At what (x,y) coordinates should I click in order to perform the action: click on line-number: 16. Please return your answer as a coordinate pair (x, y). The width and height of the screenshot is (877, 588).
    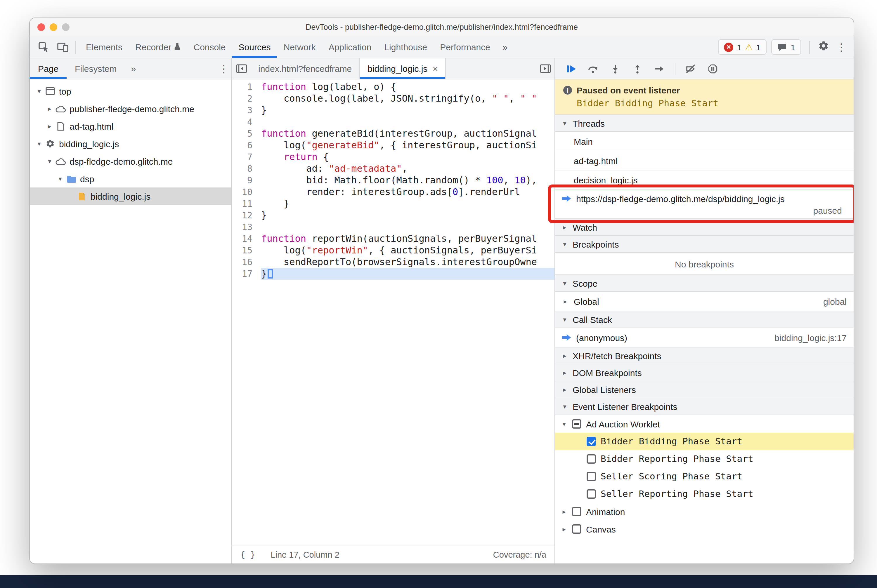
    Looking at the image, I should click on (247, 262).